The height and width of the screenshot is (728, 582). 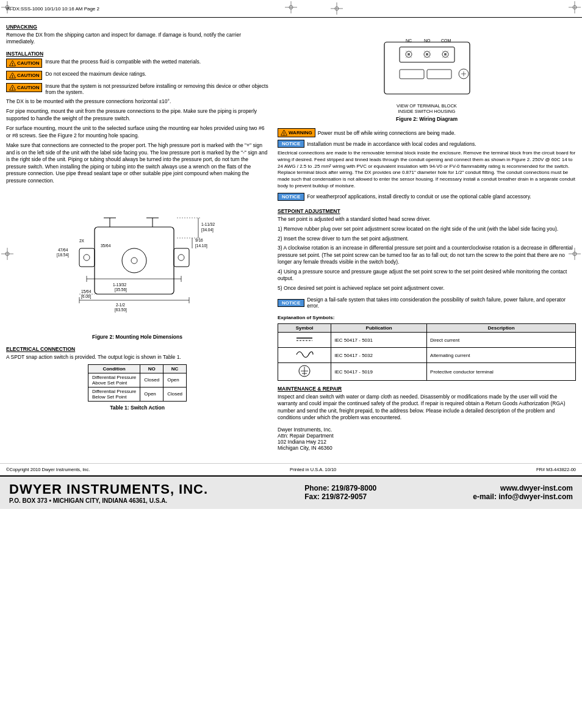 I want to click on ac-symbol-icon, so click(x=304, y=355).